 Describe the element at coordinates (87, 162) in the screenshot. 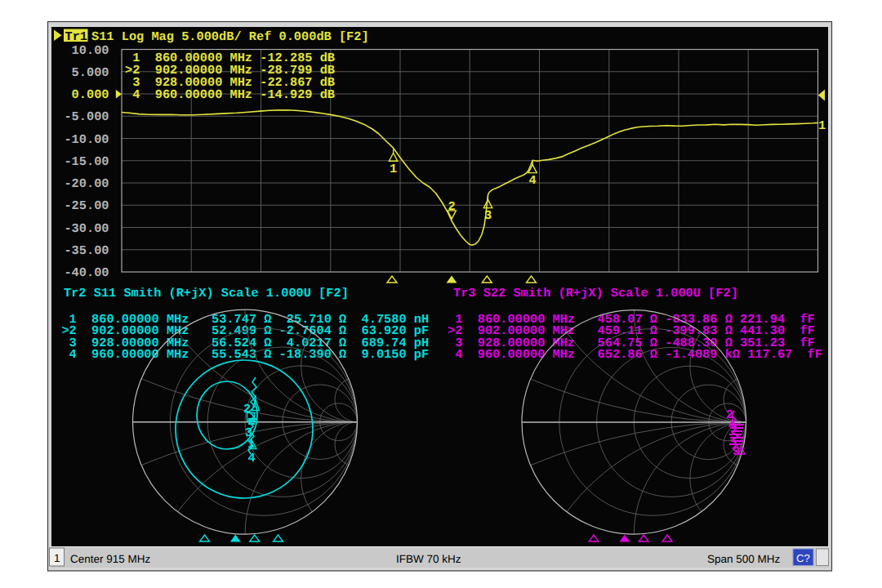

I see `svg-text: -15.00` at that location.